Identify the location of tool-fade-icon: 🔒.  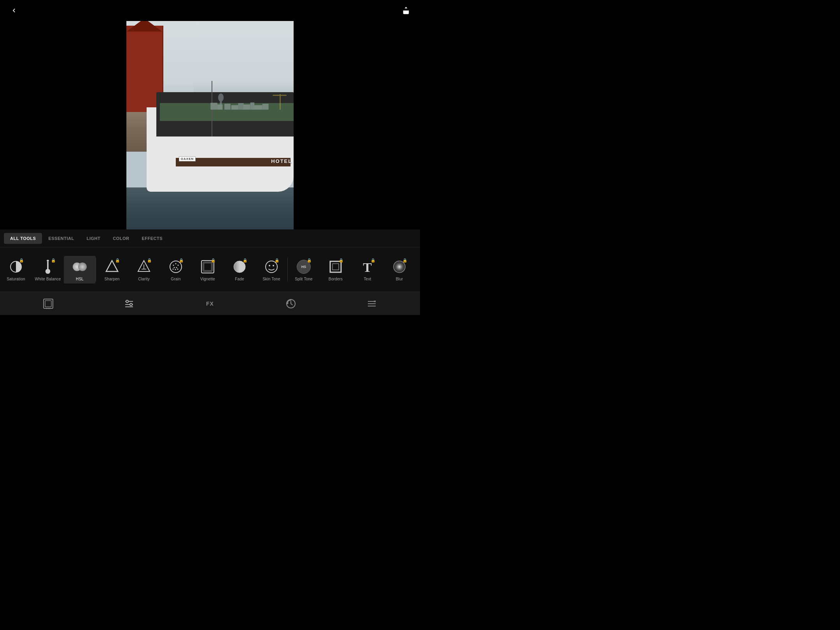
(240, 267).